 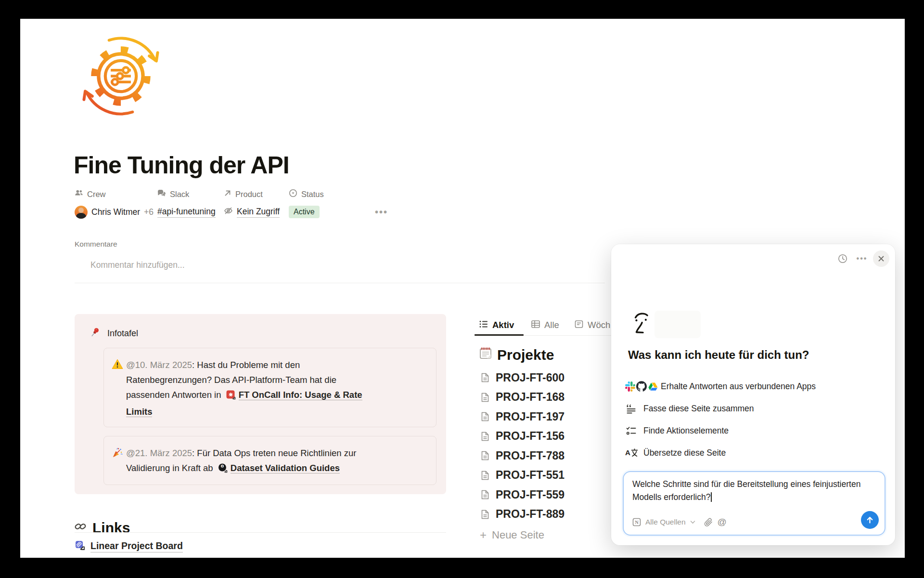 I want to click on status-badge: Active, so click(x=304, y=212).